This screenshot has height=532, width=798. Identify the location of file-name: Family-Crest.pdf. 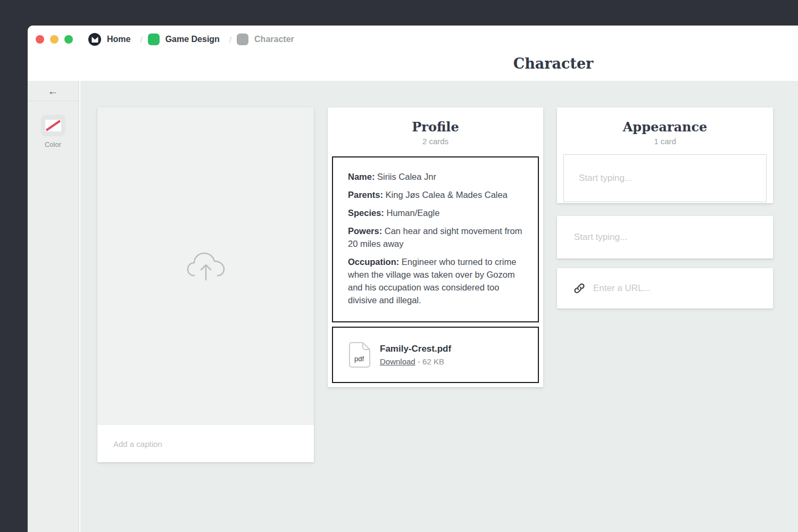
(415, 349).